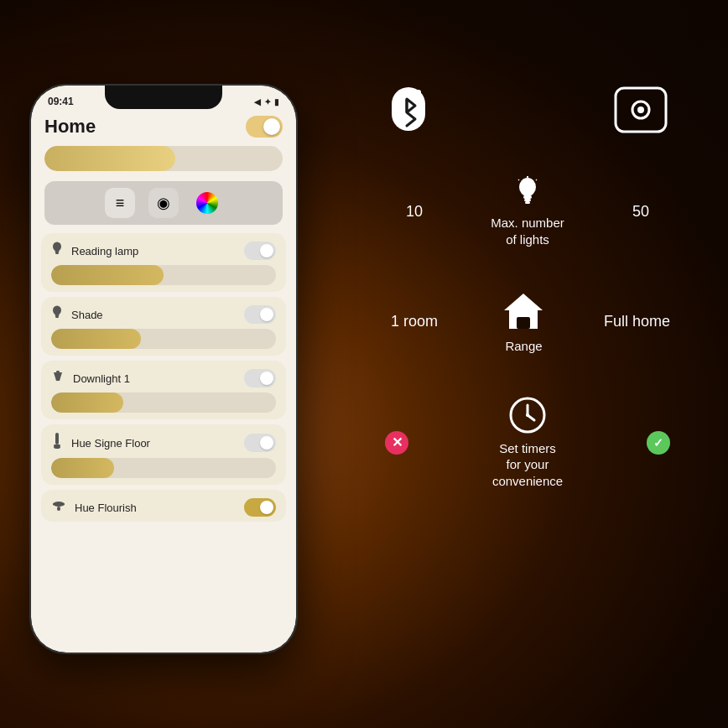 This screenshot has width=728, height=728. I want to click on tab-scenes: ◉, so click(164, 203).